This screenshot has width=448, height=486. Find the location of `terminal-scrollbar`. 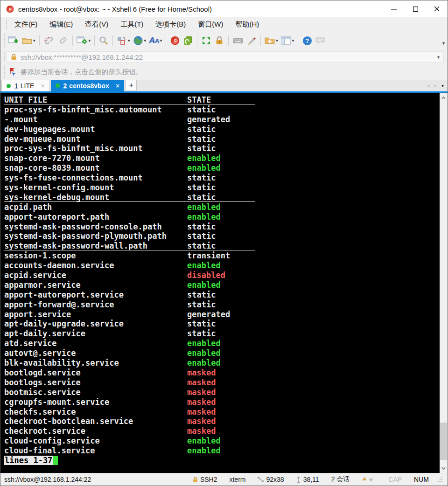

terminal-scrollbar is located at coordinates (443, 283).